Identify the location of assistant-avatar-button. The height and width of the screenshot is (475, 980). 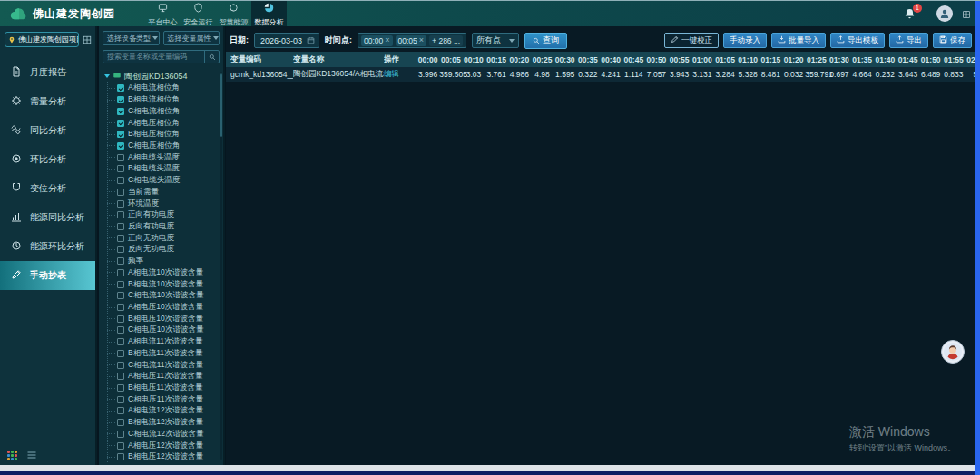
(953, 352).